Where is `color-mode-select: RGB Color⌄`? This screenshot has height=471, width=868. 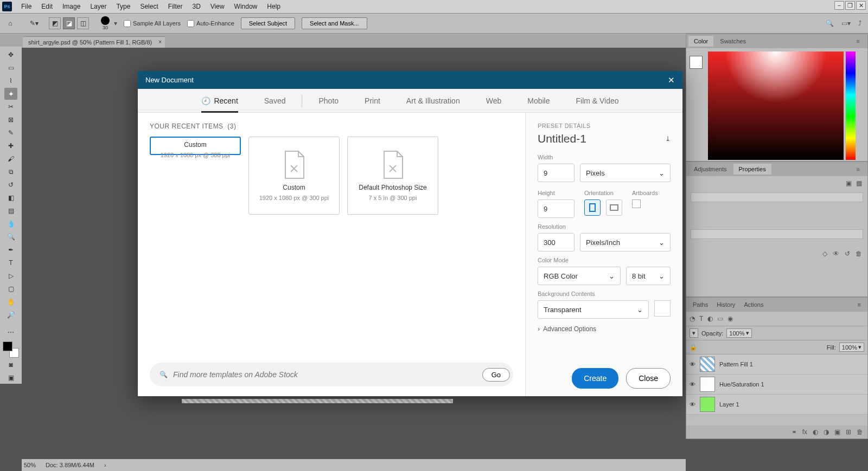
color-mode-select: RGB Color⌄ is located at coordinates (579, 276).